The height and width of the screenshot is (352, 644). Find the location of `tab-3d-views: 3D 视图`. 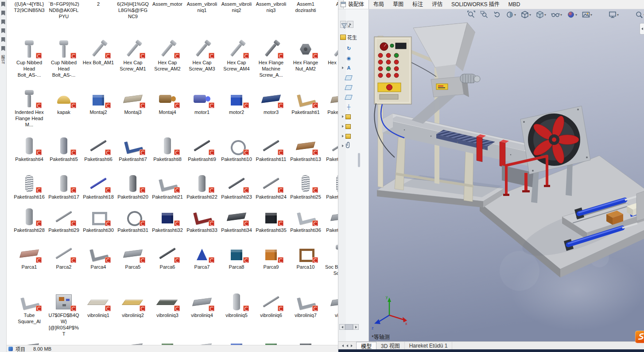

tab-3d-views: 3D 视图 is located at coordinates (391, 346).